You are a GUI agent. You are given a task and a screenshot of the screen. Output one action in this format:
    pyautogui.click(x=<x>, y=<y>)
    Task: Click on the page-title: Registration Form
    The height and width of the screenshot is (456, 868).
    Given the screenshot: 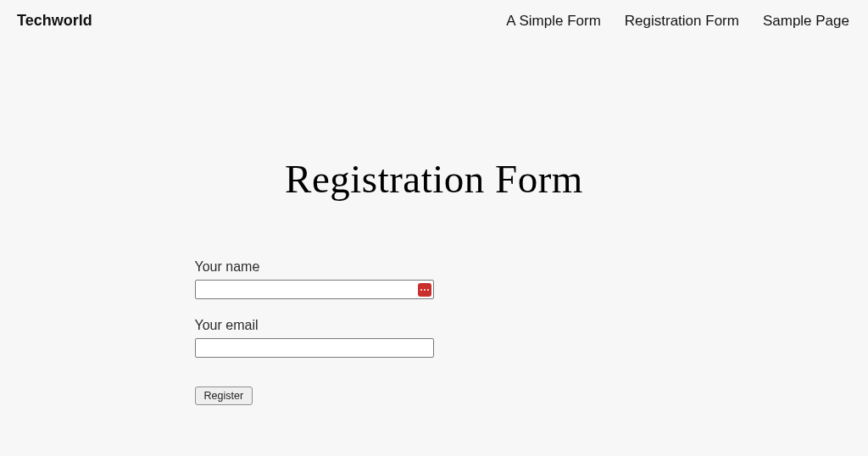 What is the action you would take?
    pyautogui.click(x=434, y=179)
    